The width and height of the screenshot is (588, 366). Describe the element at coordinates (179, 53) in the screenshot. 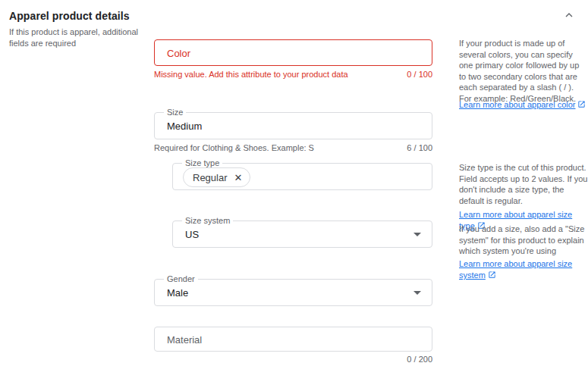

I see `color-field-label: Color` at that location.